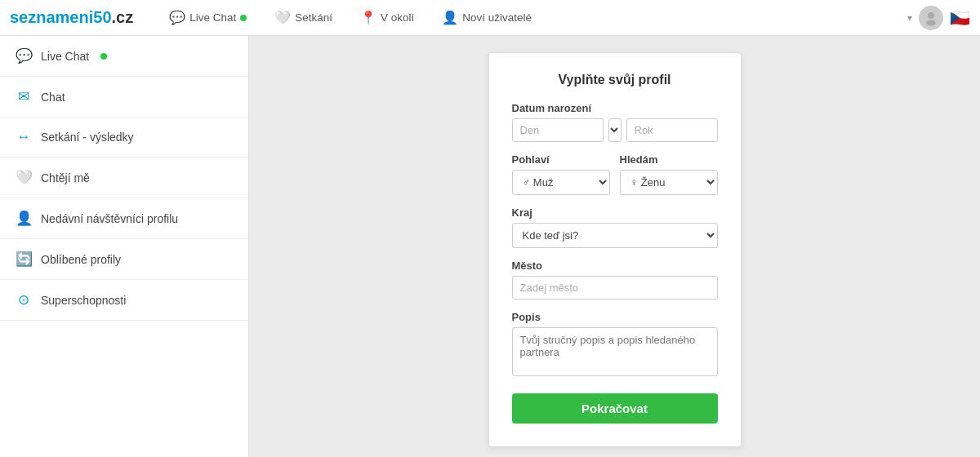 The width and height of the screenshot is (980, 457). I want to click on flag-icon: 🇨🇿, so click(960, 18).